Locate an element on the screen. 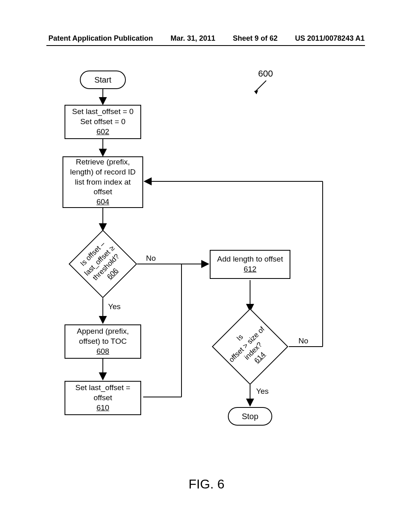  stop-terminal: Stop is located at coordinates (250, 416).